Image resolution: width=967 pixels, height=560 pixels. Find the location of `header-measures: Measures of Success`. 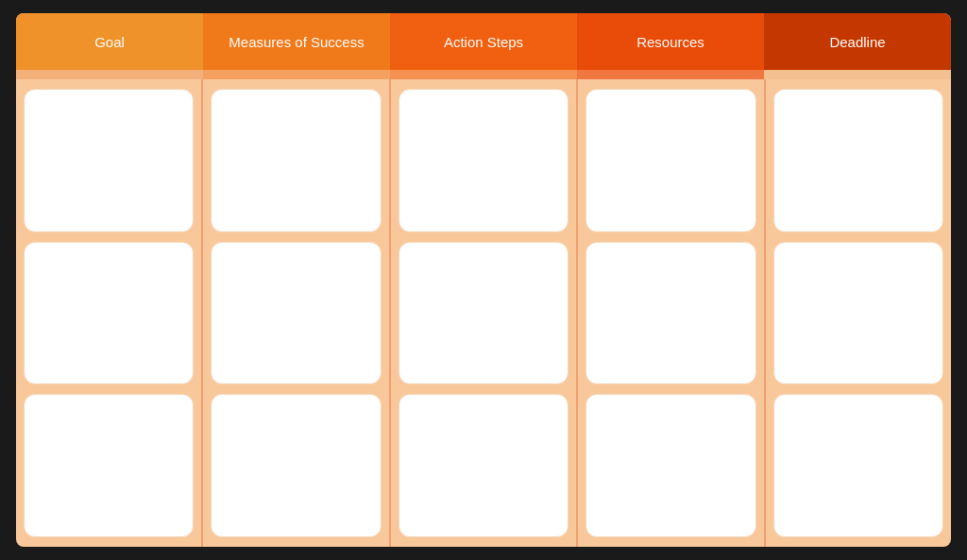

header-measures: Measures of Success is located at coordinates (297, 42).